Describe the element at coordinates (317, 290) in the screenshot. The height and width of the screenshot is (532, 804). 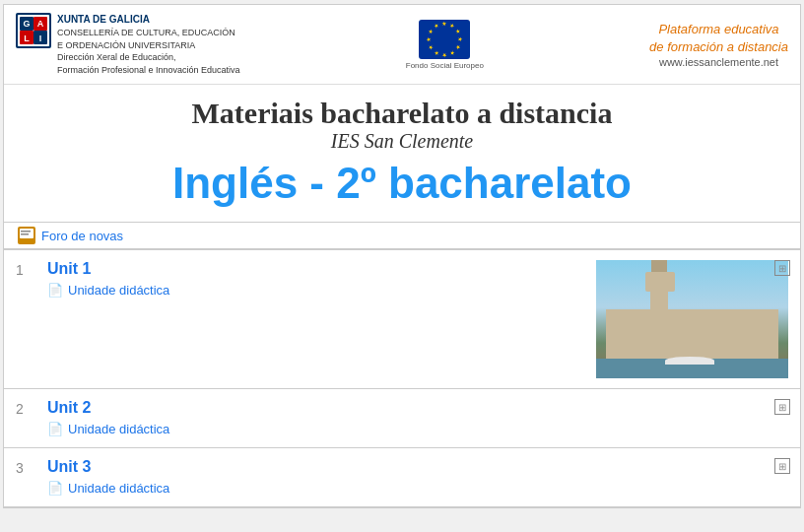
I see `unit-1-sub-item: 📄 Unidade didáctica` at that location.